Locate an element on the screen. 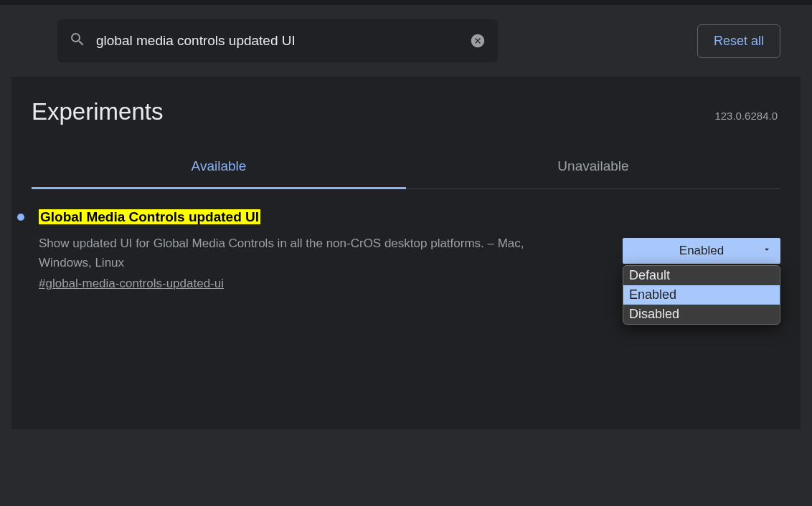  option-disabled: Disabled is located at coordinates (702, 314).